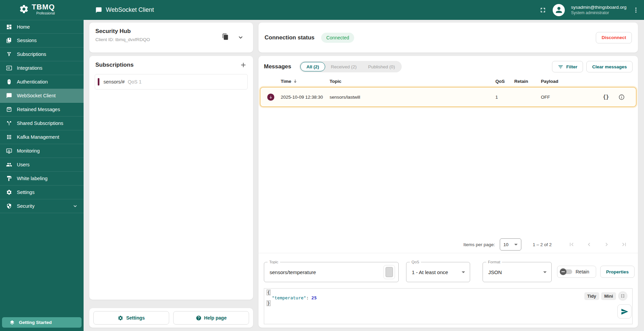 This screenshot has height=331, width=644. What do you see at coordinates (624, 244) in the screenshot?
I see `pagination-last-button` at bounding box center [624, 244].